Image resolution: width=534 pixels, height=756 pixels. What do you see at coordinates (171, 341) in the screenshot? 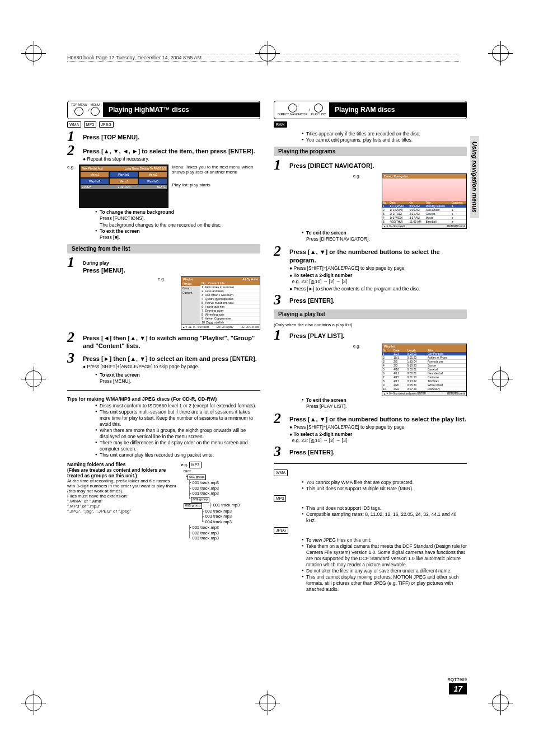
I see `step-text: Press [◄] then [▲, ▼] to switch among "P…` at bounding box center [171, 341].